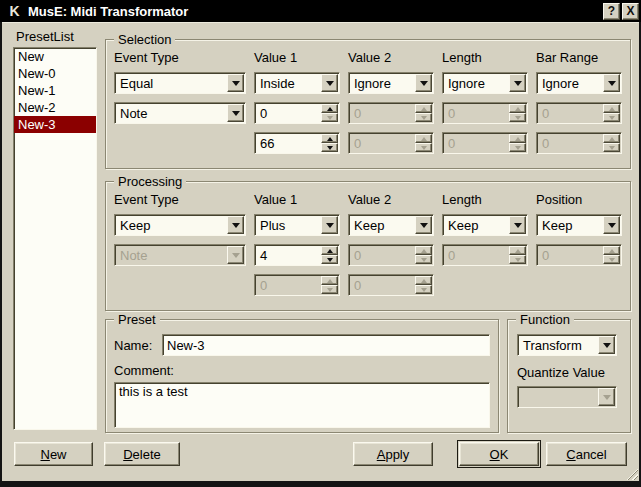 The height and width of the screenshot is (487, 641). Describe the element at coordinates (485, 83) in the screenshot. I see `sel-length-combo: Ignore` at that location.